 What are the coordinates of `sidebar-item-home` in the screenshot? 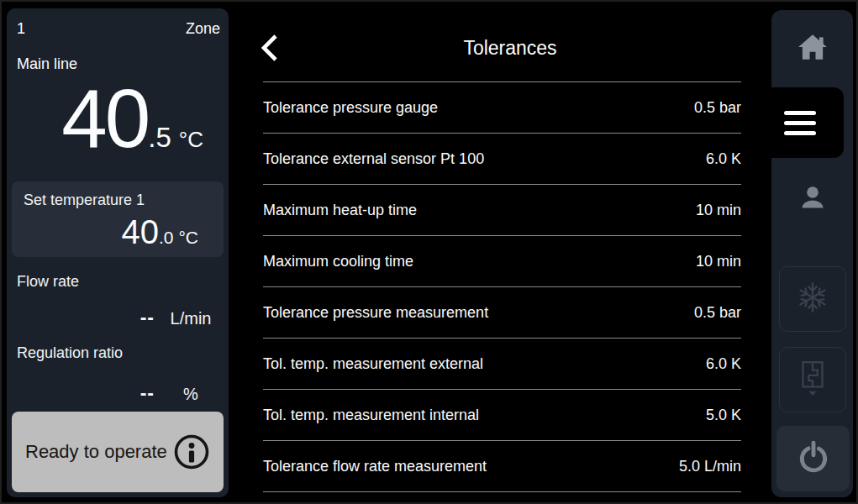 It's located at (812, 49).